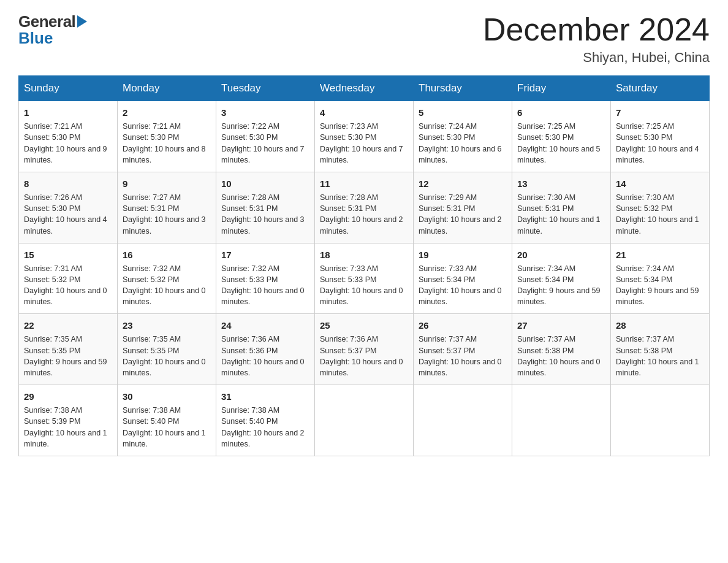 Image resolution: width=728 pixels, height=563 pixels. What do you see at coordinates (265, 184) in the screenshot?
I see `day-number: 10` at bounding box center [265, 184].